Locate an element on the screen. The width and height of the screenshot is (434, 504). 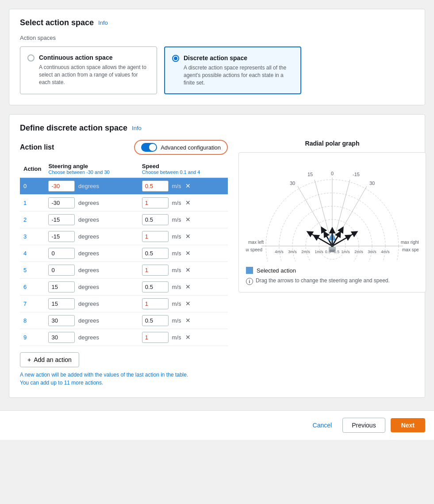
discrete-title: Discrete action space is located at coordinates (238, 58).